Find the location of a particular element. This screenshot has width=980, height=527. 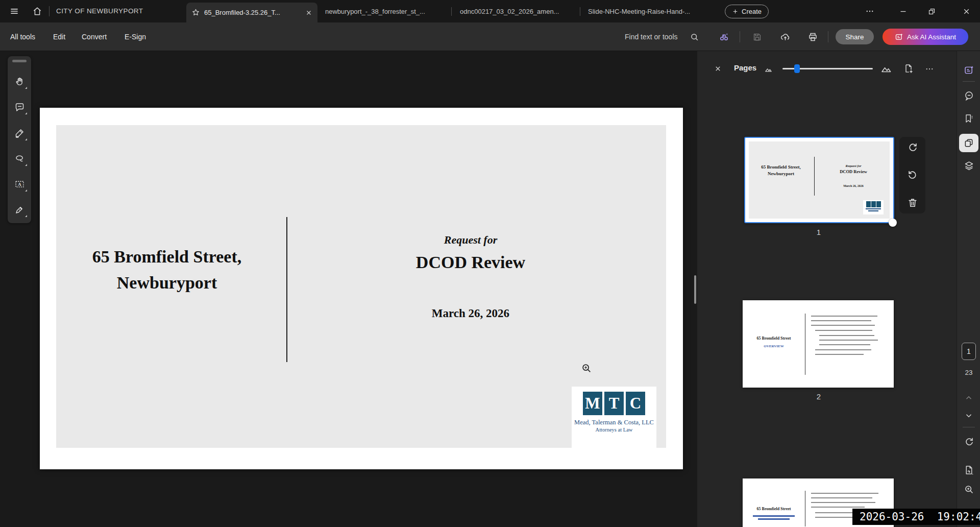

home-icon is located at coordinates (37, 11).